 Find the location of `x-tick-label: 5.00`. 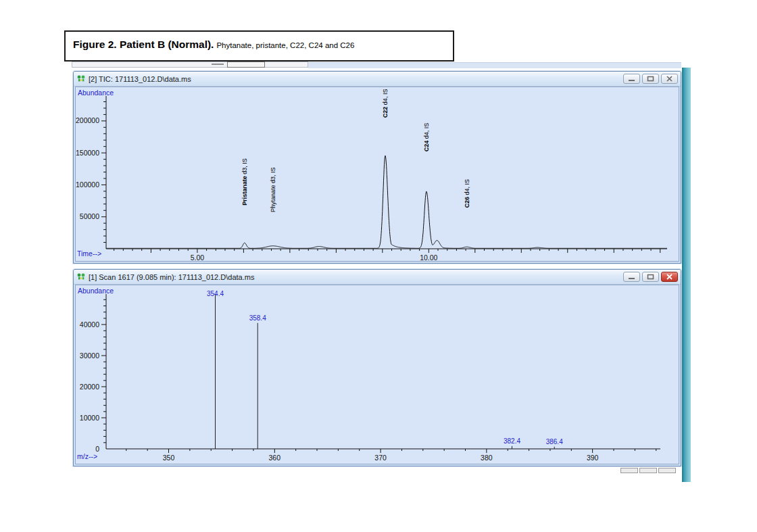

x-tick-label: 5.00 is located at coordinates (197, 258).